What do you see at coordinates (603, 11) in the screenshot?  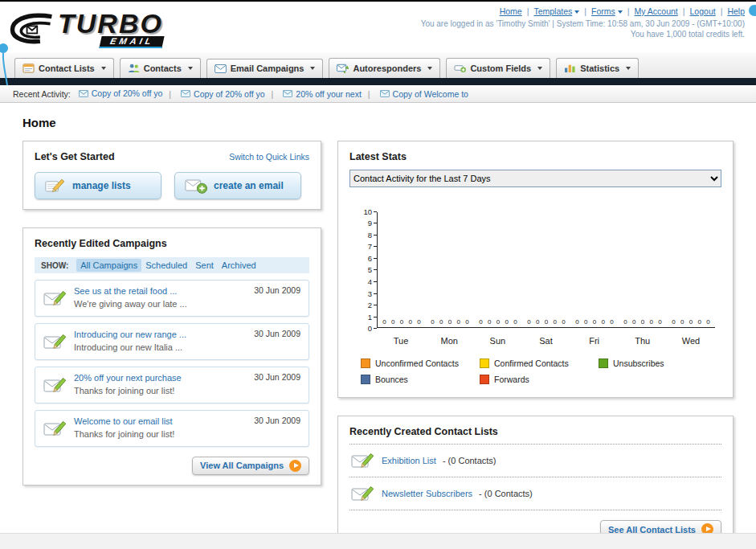 I see `top-link-forms: Forms` at bounding box center [603, 11].